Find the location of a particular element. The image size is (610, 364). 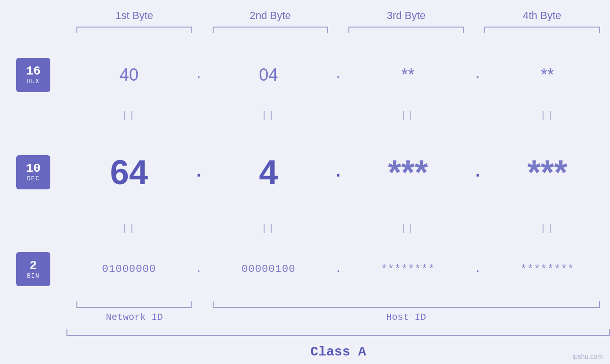

eq-1-1: || is located at coordinates (129, 116).